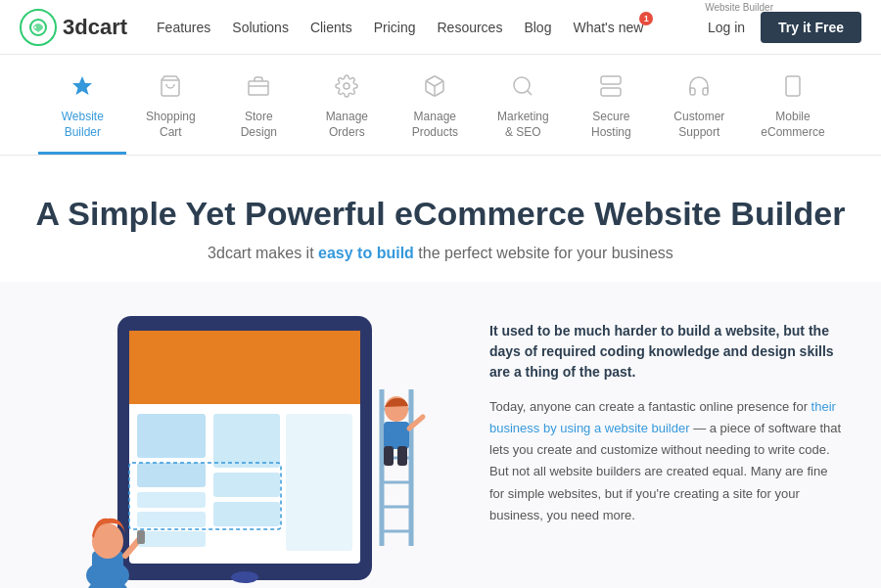  Describe the element at coordinates (611, 89) in the screenshot. I see `server-icon` at that location.